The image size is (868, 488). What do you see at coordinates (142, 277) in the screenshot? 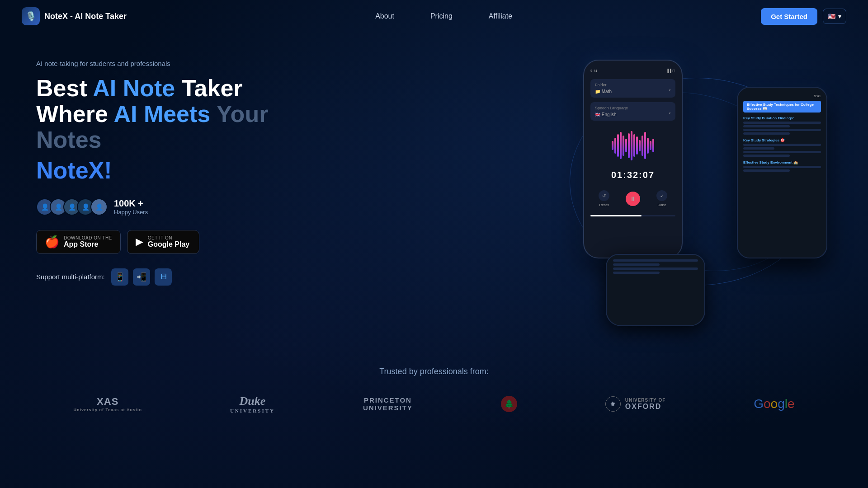
I see `platform-icons: 📱 📲 🖥` at bounding box center [142, 277].